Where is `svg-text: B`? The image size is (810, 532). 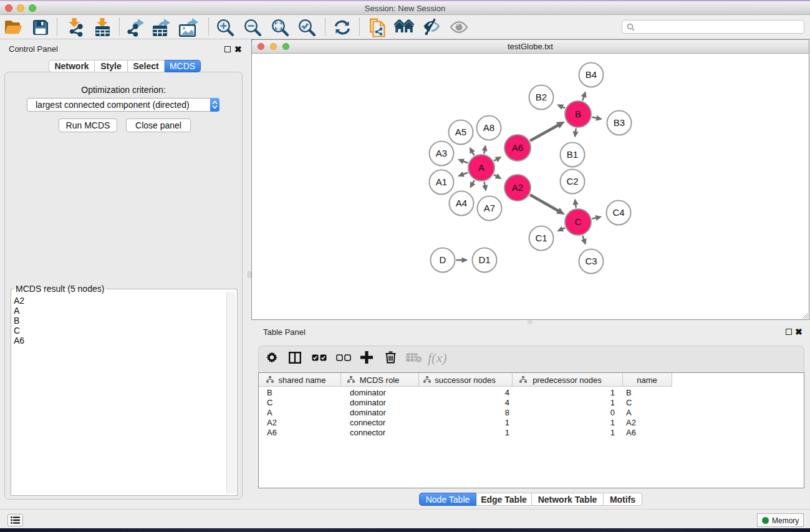 svg-text: B is located at coordinates (578, 114).